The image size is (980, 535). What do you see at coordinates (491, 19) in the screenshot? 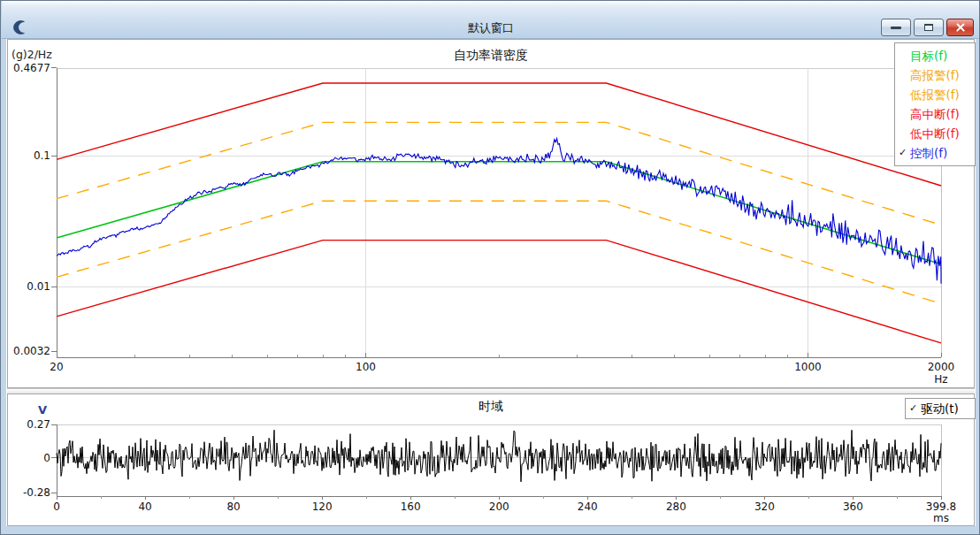
I see `titlebar: 默认窗口` at bounding box center [491, 19].